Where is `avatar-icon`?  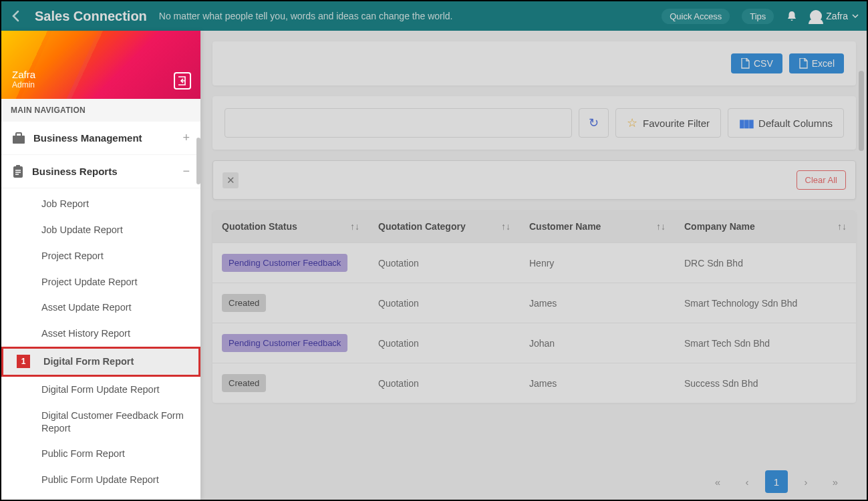
avatar-icon is located at coordinates (816, 16).